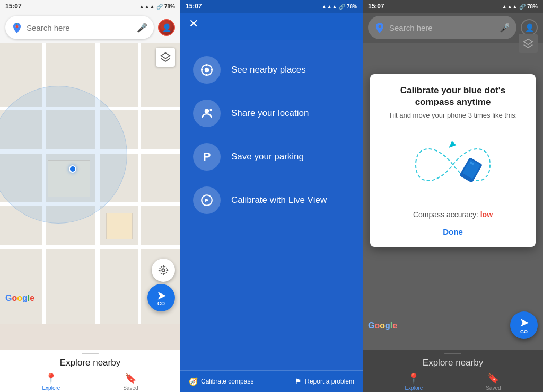 This screenshot has width=543, height=392. Describe the element at coordinates (453, 6) in the screenshot. I see `status-bar-3: 15:07 ▲▲▲ 🔗 78%` at that location.